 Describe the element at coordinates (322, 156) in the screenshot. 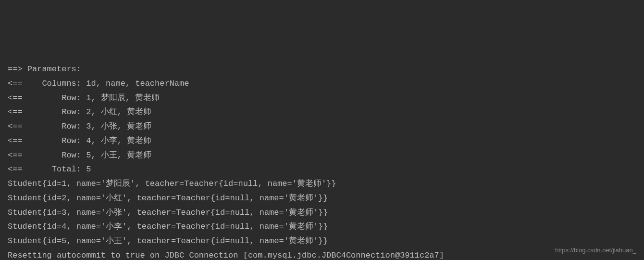

I see `log-line-row: <== Row: 5, 小王, 黄老师` at that location.